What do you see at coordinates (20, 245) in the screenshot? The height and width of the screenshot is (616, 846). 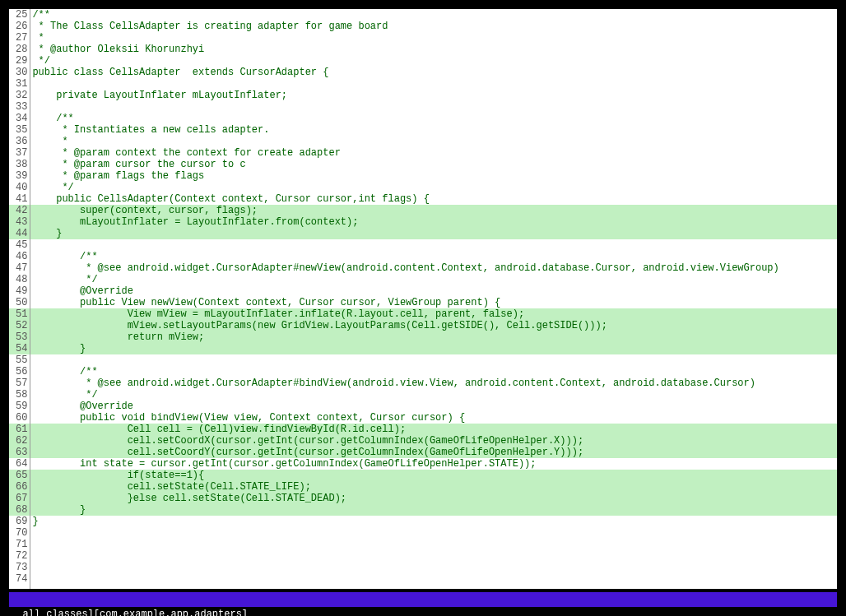 I see `line-number: 45` at bounding box center [20, 245].